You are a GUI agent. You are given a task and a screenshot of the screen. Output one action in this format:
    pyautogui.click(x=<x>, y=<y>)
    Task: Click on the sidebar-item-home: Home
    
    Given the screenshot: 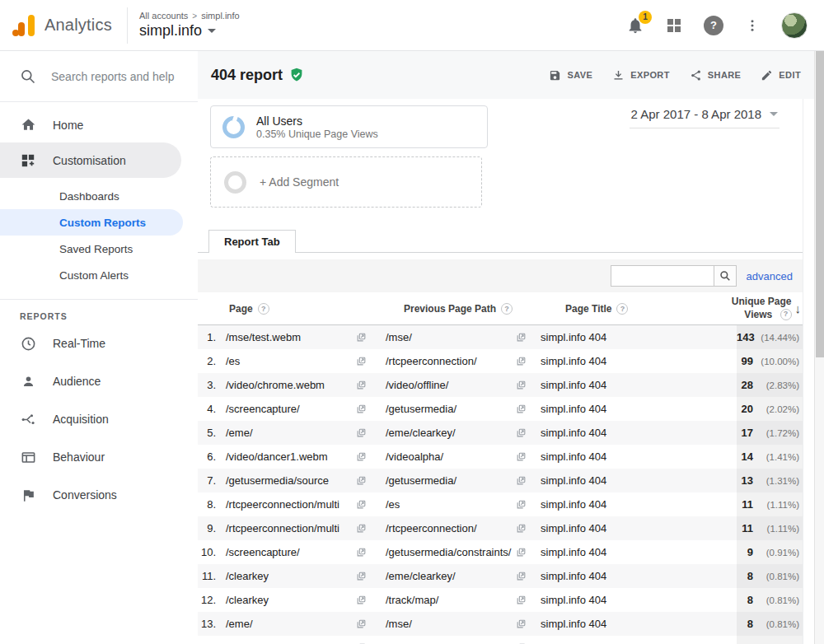 What is the action you would take?
    pyautogui.click(x=99, y=125)
    